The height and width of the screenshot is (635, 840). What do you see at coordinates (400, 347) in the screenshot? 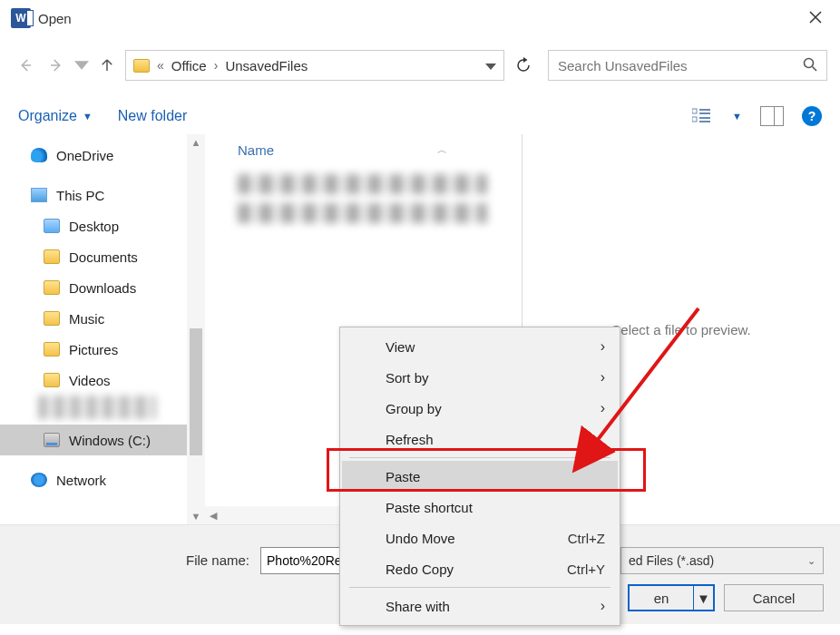
I see `cm-view-label: View` at bounding box center [400, 347].